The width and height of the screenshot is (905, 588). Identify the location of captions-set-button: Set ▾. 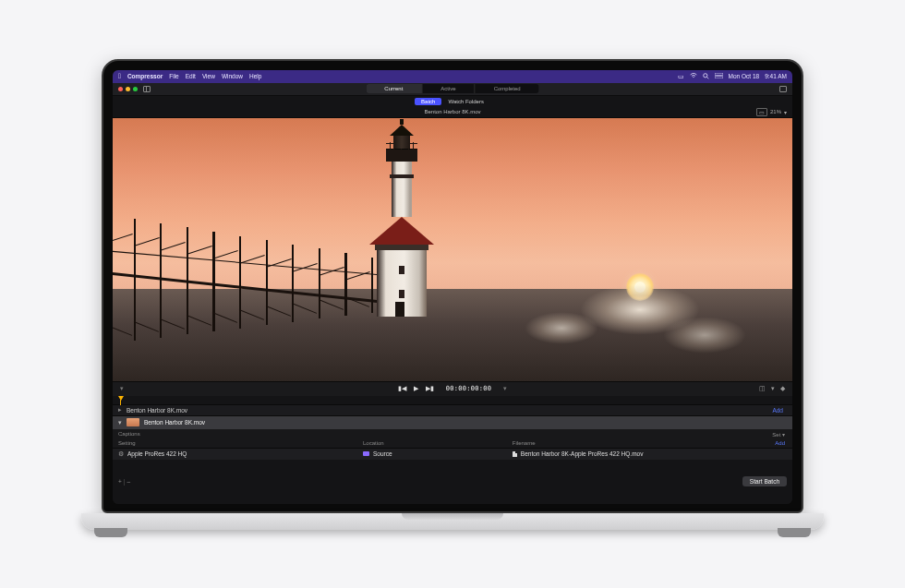
(778, 434).